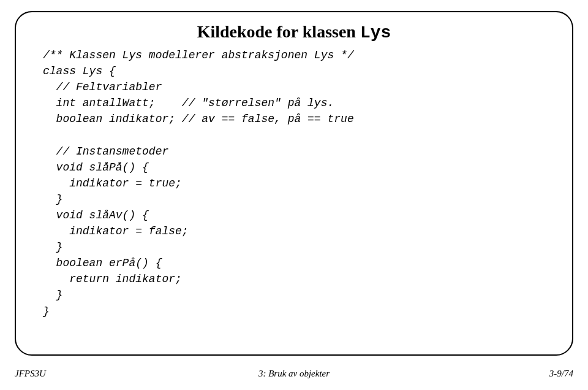 The height and width of the screenshot is (390, 588). Describe the element at coordinates (294, 374) in the screenshot. I see `slide-footer: JFPS3U 3: Bruk av objekter 3-9/74` at that location.